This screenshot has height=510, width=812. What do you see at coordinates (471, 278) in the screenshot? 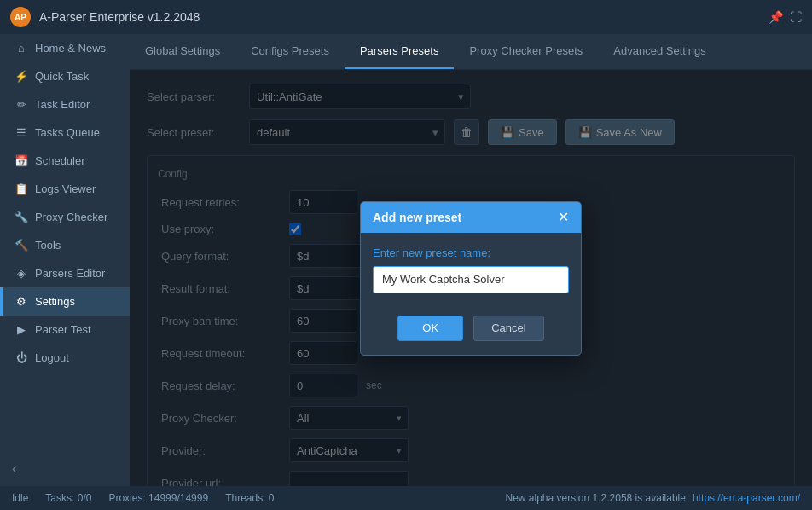
I see `add-preset-modal: Add new preset ✕ Enter new preset name: …` at bounding box center [471, 278].